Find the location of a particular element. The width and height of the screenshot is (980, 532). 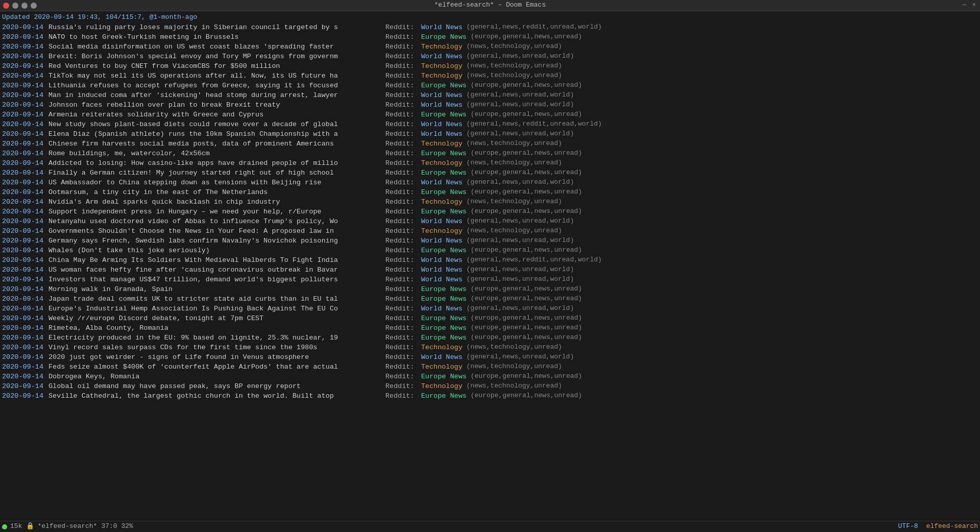

max-button is located at coordinates (24, 6).